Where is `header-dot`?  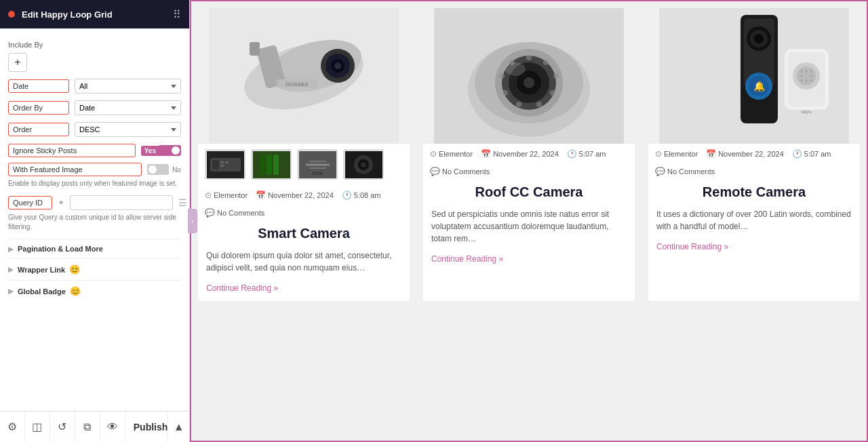 header-dot is located at coordinates (12, 14).